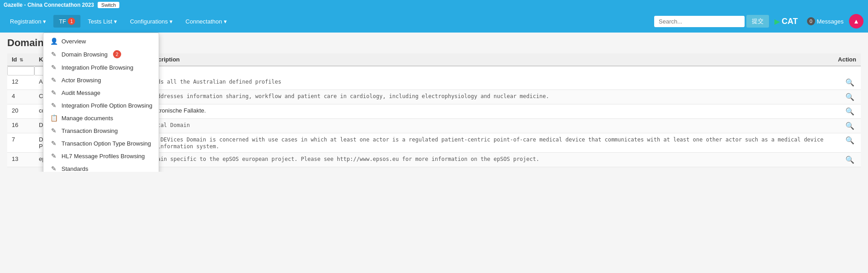 The width and height of the screenshot is (868, 273). What do you see at coordinates (90, 131) in the screenshot?
I see `dropdown-item-label: Transaction Browsing` at bounding box center [90, 131].